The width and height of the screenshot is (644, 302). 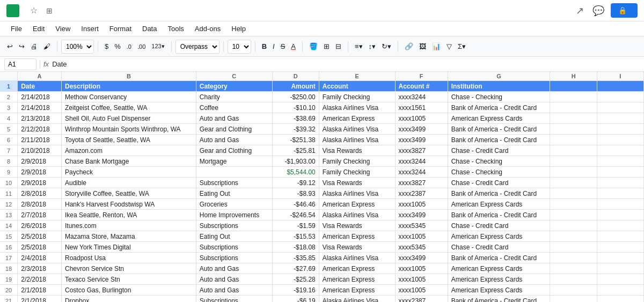 I want to click on amount-cell: -$250.00, so click(x=295, y=97).